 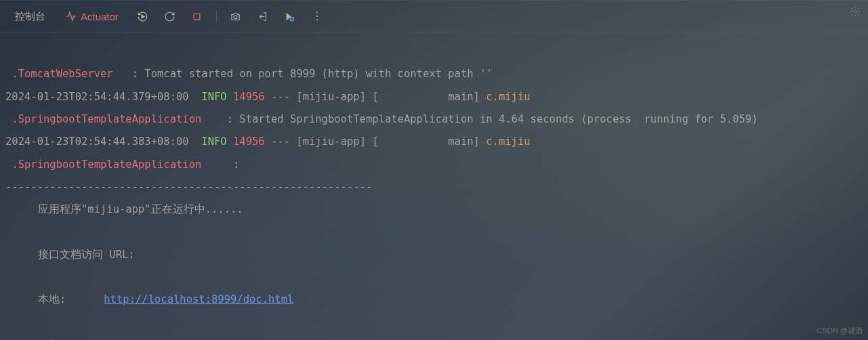 I want to click on actuator-label: Actuator, so click(x=100, y=16).